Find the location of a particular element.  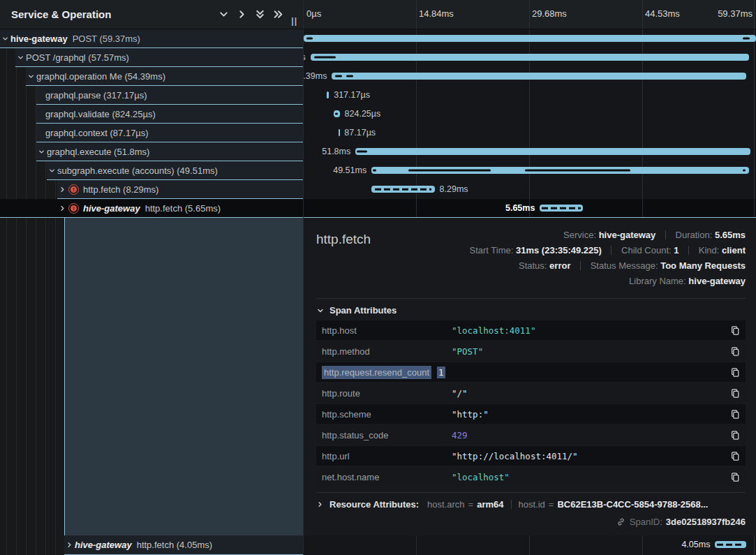

meta-value: hive-gateway is located at coordinates (717, 281).